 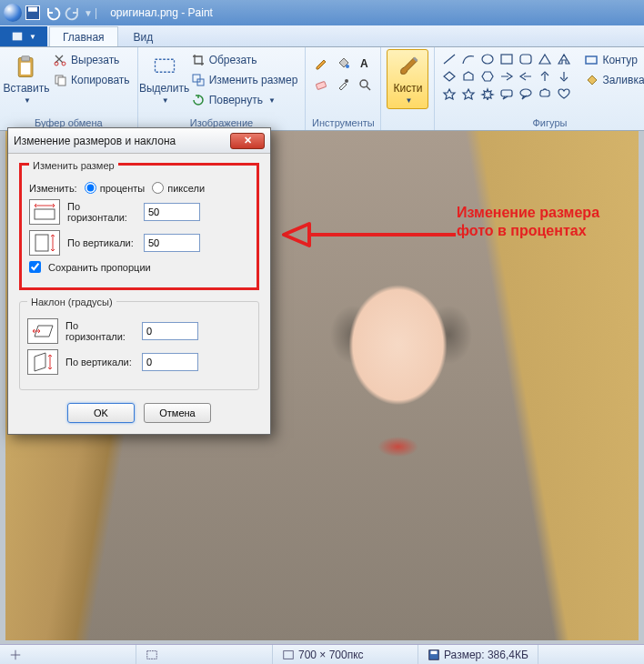 I want to click on group-brushes: Кисти▼, so click(x=408, y=89).